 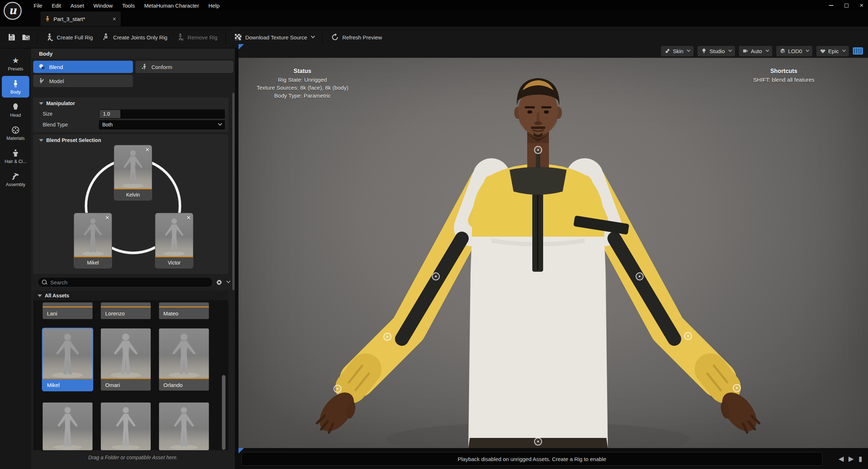 I want to click on lightbulb-icon, so click(x=704, y=51).